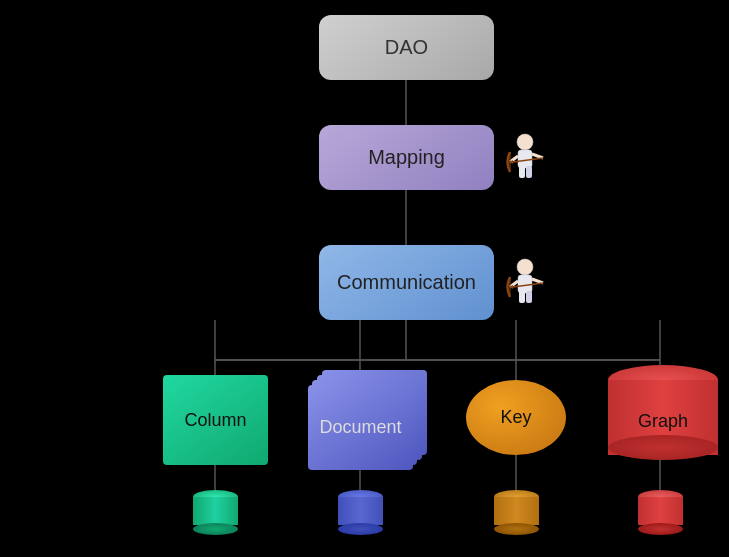  Describe the element at coordinates (406, 282) in the screenshot. I see `communication-label: Communication` at that location.